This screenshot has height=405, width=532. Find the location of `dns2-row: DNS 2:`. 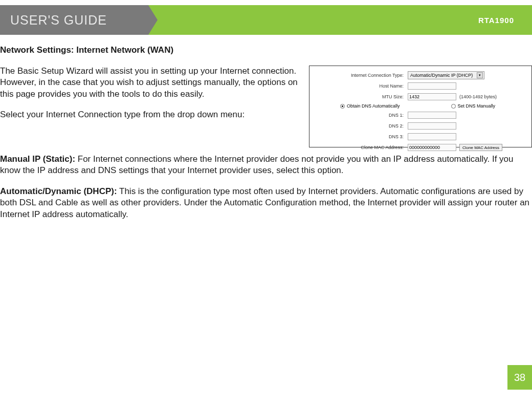

dns2-row: DNS 2: is located at coordinates (420, 126).